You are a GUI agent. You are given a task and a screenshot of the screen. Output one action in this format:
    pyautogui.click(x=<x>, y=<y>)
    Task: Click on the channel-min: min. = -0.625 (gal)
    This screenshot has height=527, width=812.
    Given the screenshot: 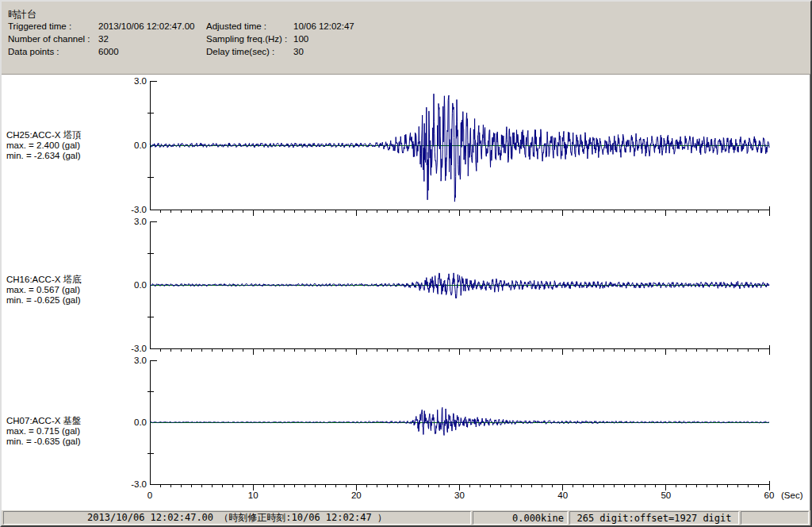 What is the action you would take?
    pyautogui.click(x=44, y=300)
    